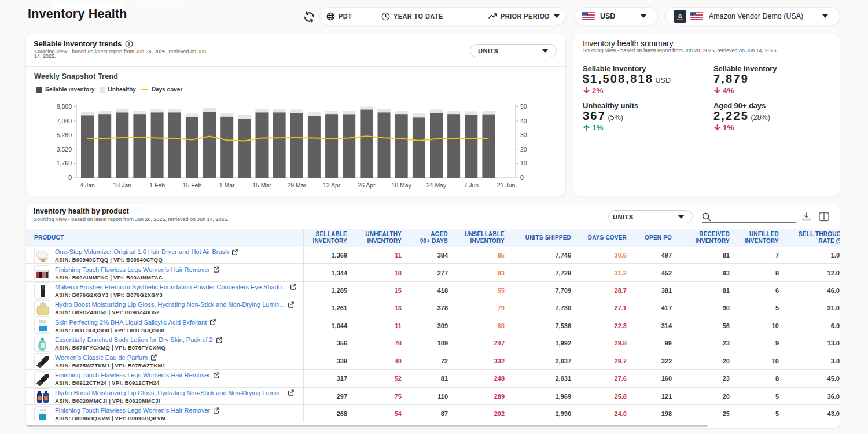  Describe the element at coordinates (332, 185) in the screenshot. I see `svg-text: 12 Apr` at that location.